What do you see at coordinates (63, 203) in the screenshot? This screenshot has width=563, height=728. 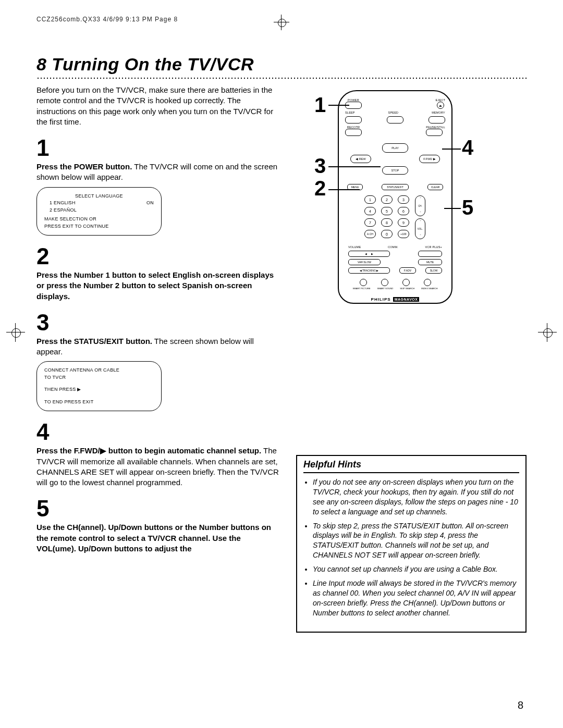 I see `osd1-line1-left: 1 ENGLISH` at bounding box center [63, 203].